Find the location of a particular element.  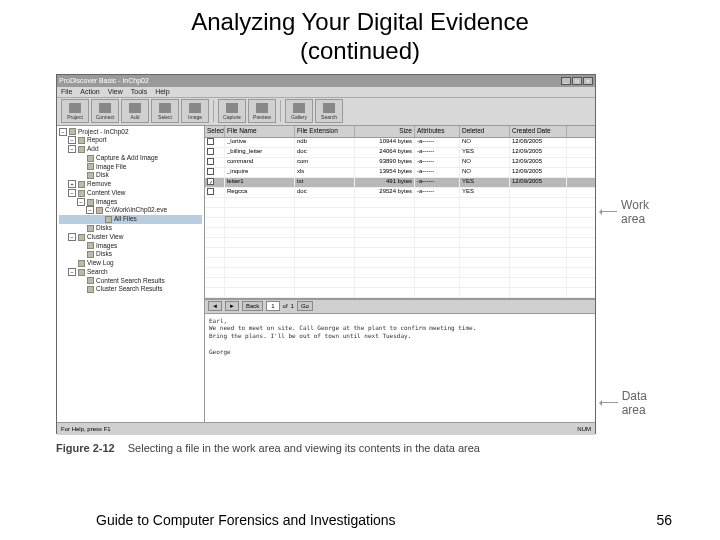

figure-caption-text: Selecting a file in the work area and vi… is located at coordinates (304, 448).